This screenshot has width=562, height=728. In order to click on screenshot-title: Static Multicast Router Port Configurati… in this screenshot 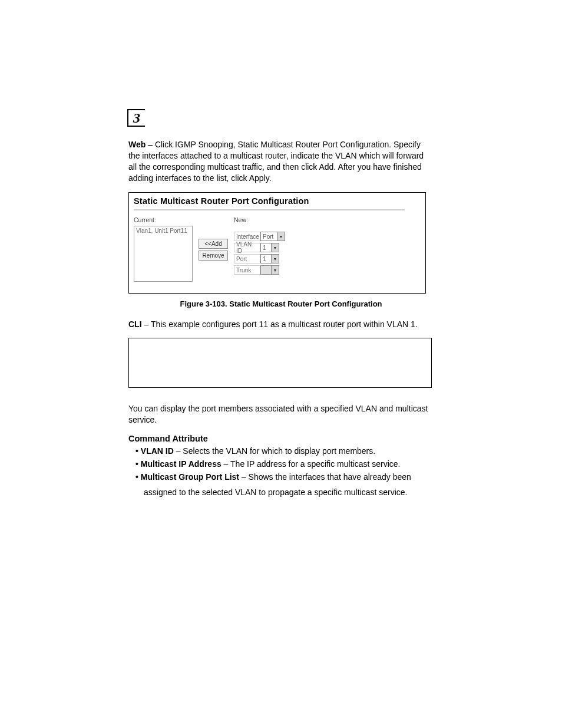, I will do `click(277, 201)`.